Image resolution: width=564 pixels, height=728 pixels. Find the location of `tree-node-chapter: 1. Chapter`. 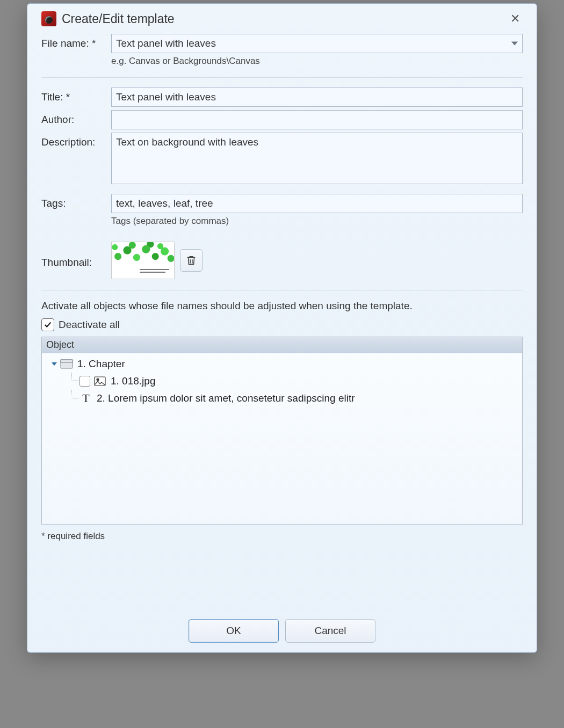

tree-node-chapter: 1. Chapter is located at coordinates (282, 364).